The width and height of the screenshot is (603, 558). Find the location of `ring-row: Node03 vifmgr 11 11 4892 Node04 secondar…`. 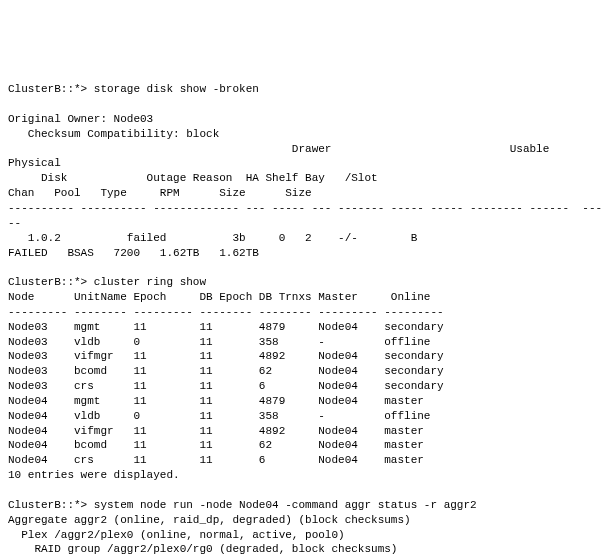

ring-row: Node03 vifmgr 11 11 4892 Node04 secondar… is located at coordinates (226, 356).